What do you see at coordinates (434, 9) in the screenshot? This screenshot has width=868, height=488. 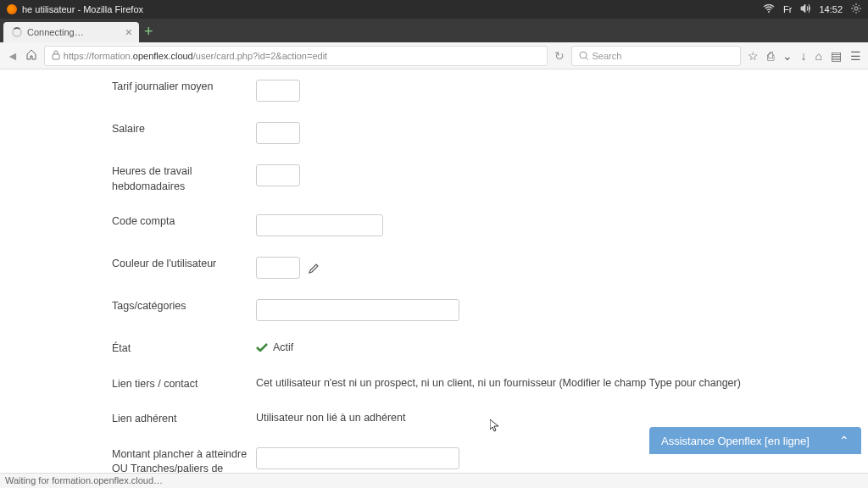 I see `os-title-bar: he utilisateur - Mozilla Firefox Fr 14:5…` at bounding box center [434, 9].